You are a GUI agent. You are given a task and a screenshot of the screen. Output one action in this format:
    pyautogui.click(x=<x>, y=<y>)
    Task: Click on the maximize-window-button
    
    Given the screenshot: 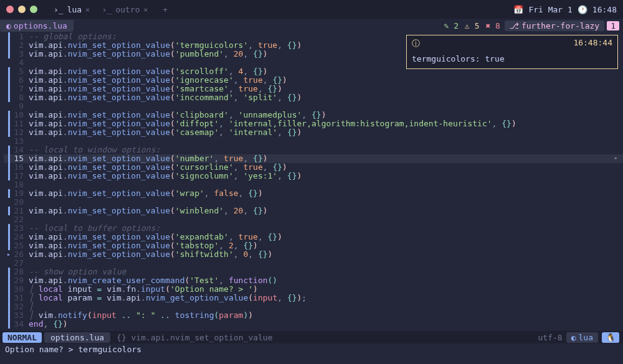 What is the action you would take?
    pyautogui.click(x=34, y=9)
    